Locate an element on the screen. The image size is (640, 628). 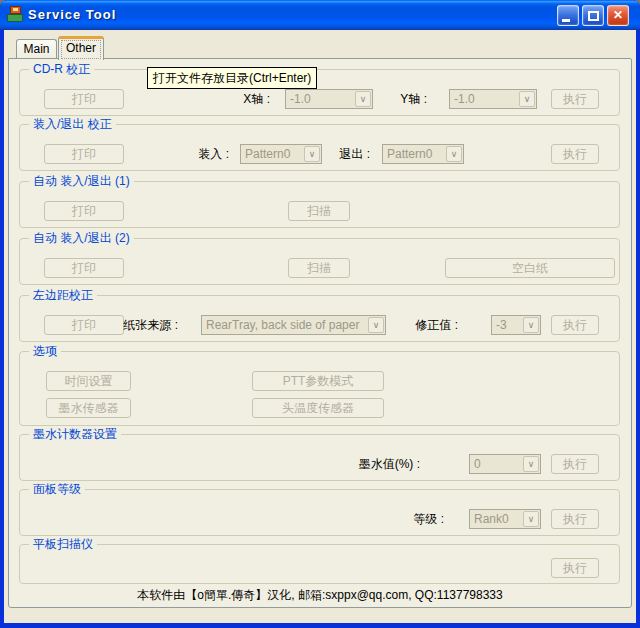
group-cdr-calibration: CD-R 校正 打印 X轴 : -1.0 ∨ Y轴 : -1.0 ∨ 执行 is located at coordinates (320, 92).